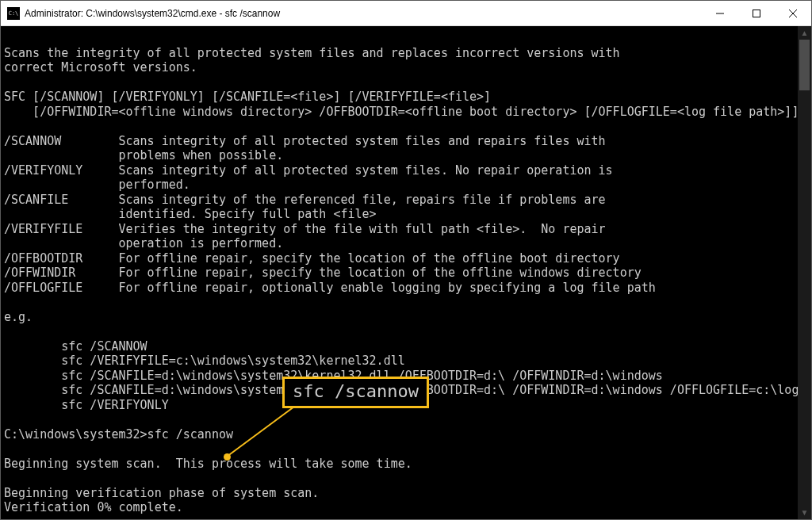  What do you see at coordinates (804, 65) in the screenshot?
I see `scrollbar-thumb` at bounding box center [804, 65].